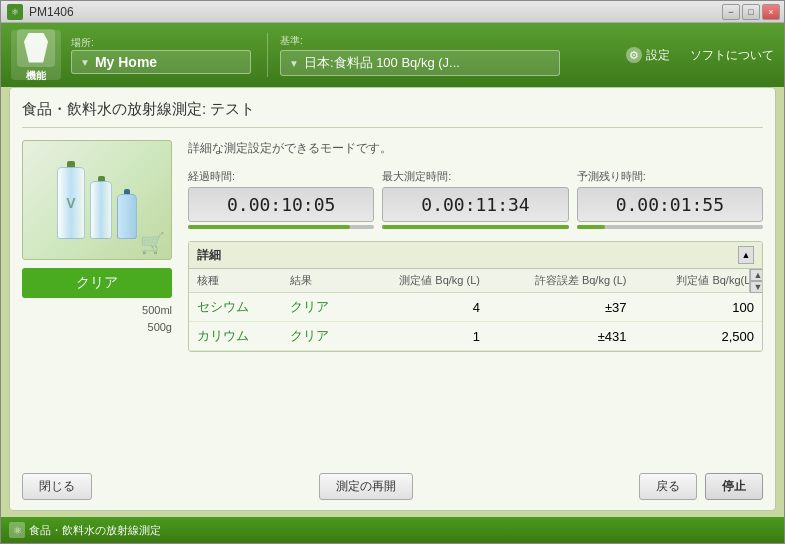 Image resolution: width=785 pixels, height=544 pixels. Describe the element at coordinates (392, 55) in the screenshot. I see `header-bar: 機能 場所: ▼ My Home 基準: ▼ 日本:食料品 100 Bq/kg …` at that location.